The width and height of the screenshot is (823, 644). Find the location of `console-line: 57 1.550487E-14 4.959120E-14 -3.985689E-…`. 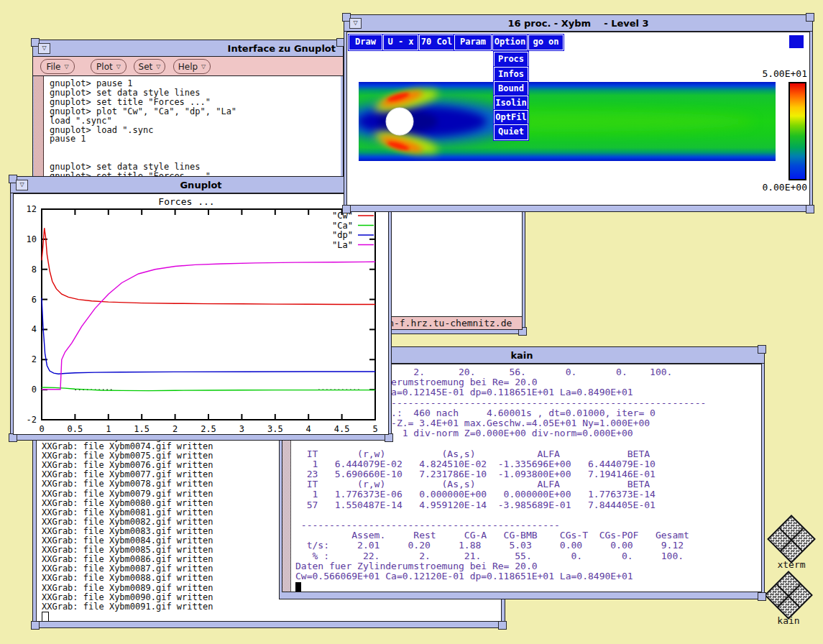

console-line: 57 1.550487E-14 4.959120E-14 -3.985689E-… is located at coordinates (500, 505).